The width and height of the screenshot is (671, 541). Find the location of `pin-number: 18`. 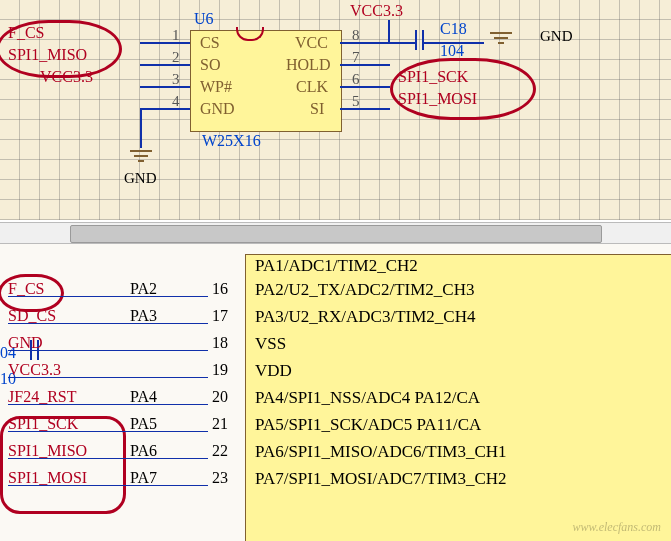

pin-number: 18 is located at coordinates (220, 343).